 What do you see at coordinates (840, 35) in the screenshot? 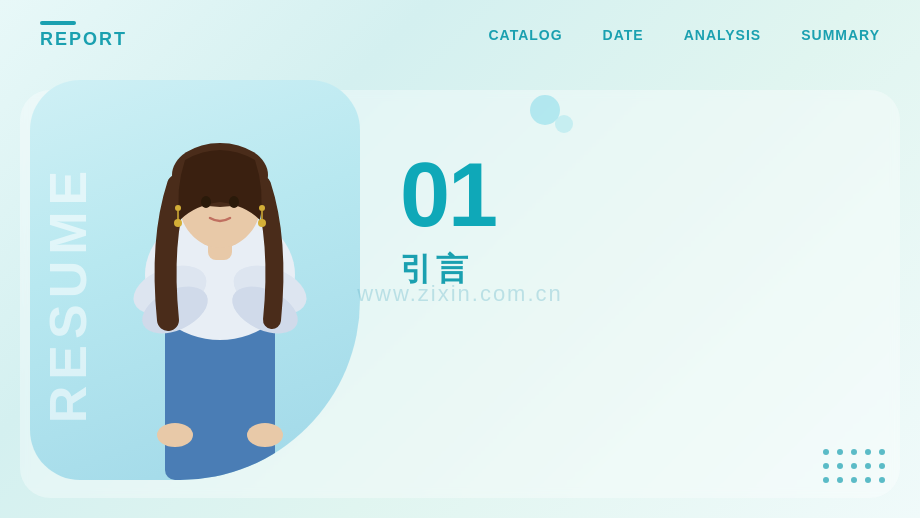
I see `nav-item-summary: SUMMARY` at bounding box center [840, 35].